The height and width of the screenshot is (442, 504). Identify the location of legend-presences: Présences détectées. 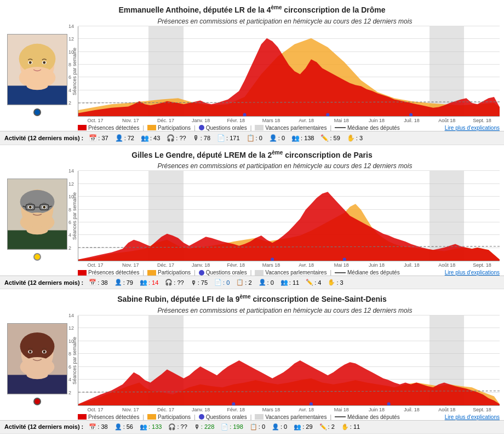
(108, 128).